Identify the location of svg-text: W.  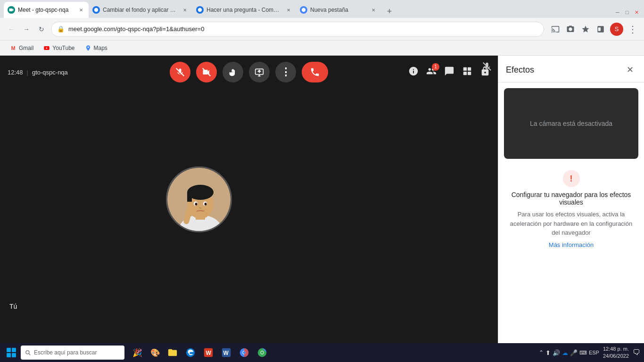
(226, 353).